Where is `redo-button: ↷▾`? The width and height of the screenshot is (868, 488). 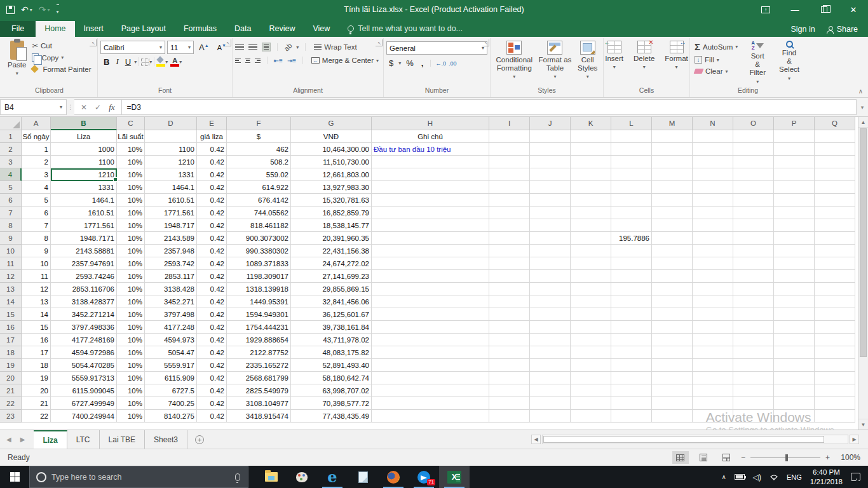 redo-button: ↷▾ is located at coordinates (44, 10).